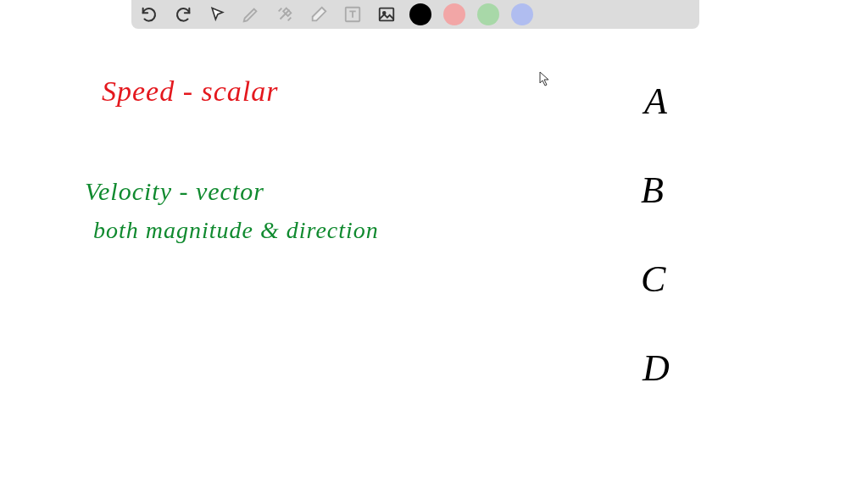 Image resolution: width=868 pixels, height=488 pixels. I want to click on color-green, so click(488, 14).